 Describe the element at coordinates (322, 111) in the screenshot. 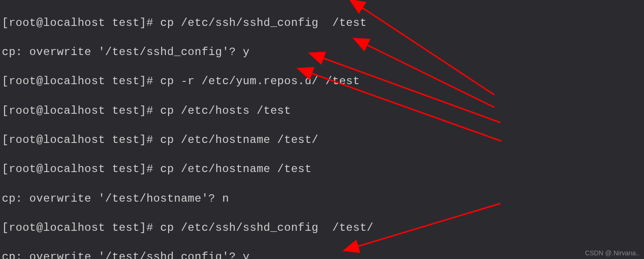

I see `terminal-line: [root@localhost test]# cp /etc/hosts /te…` at that location.